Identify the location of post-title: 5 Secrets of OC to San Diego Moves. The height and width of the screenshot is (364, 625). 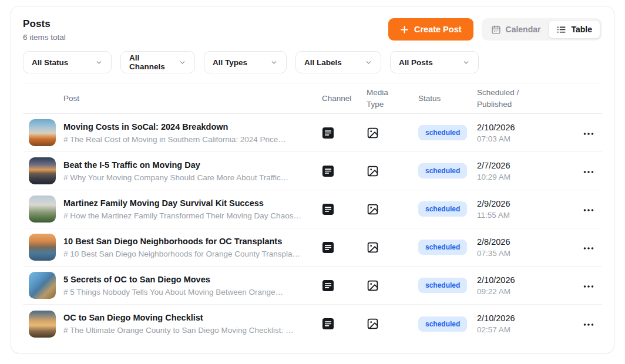
(186, 279).